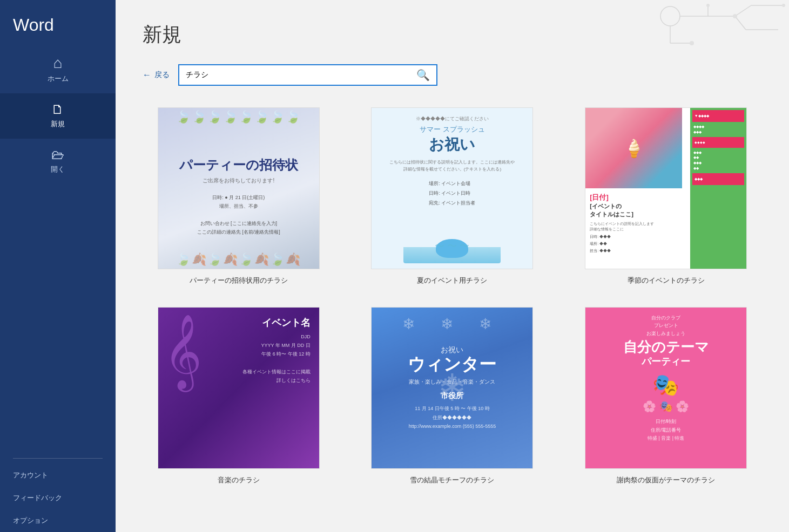 This screenshot has width=789, height=532. Describe the element at coordinates (452, 238) in the screenshot. I see `summer-scene: 〜 〜 〜` at that location.